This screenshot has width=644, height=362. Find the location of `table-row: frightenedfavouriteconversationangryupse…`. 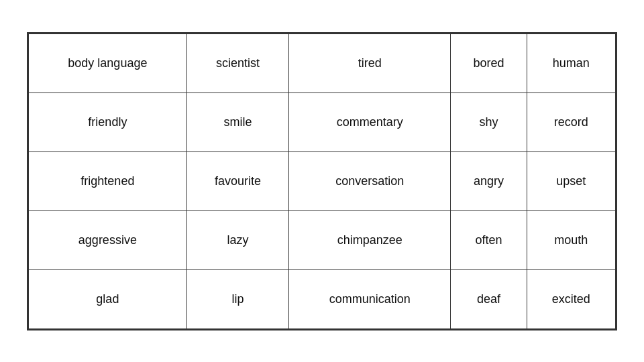

table-row: frightenedfavouriteconversationangryupse… is located at coordinates (322, 181).